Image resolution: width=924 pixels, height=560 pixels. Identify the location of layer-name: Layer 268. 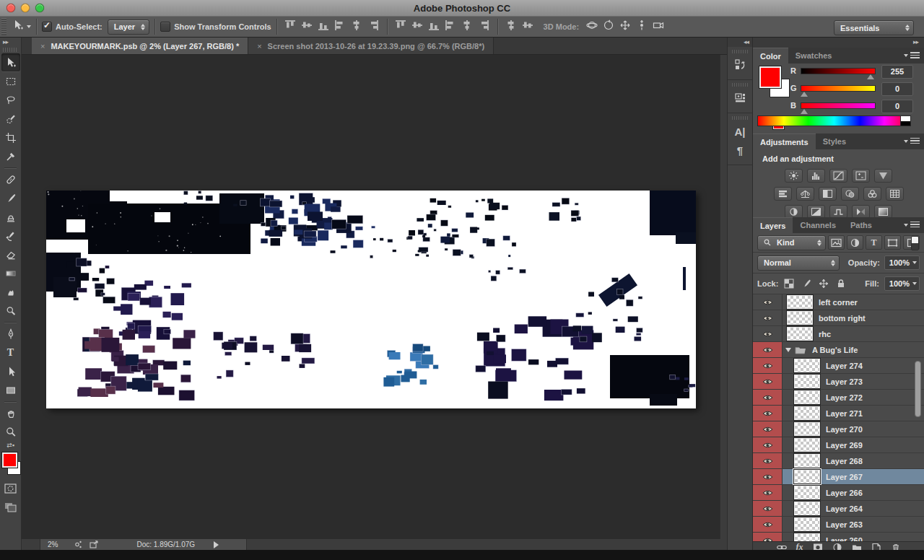
(845, 461).